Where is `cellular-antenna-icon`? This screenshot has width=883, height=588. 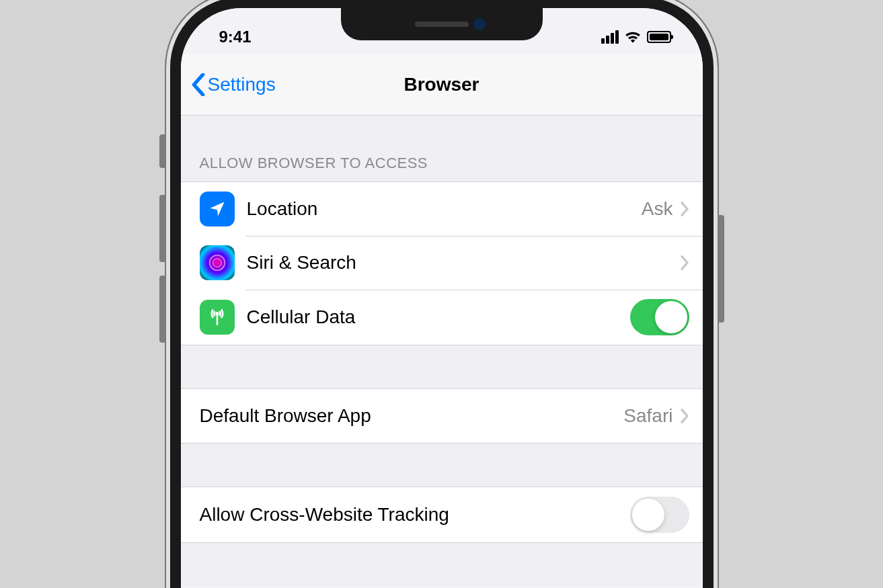 cellular-antenna-icon is located at coordinates (217, 317).